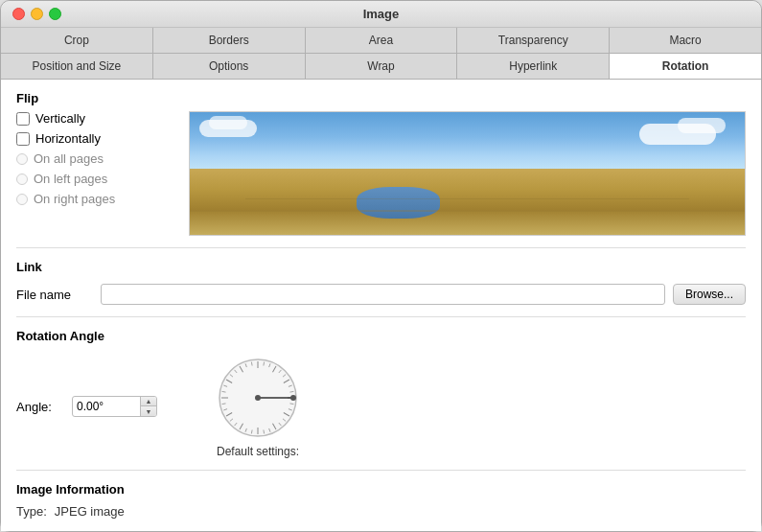  Describe the element at coordinates (22, 179) in the screenshot. I see `on-left-pages-radio` at that location.